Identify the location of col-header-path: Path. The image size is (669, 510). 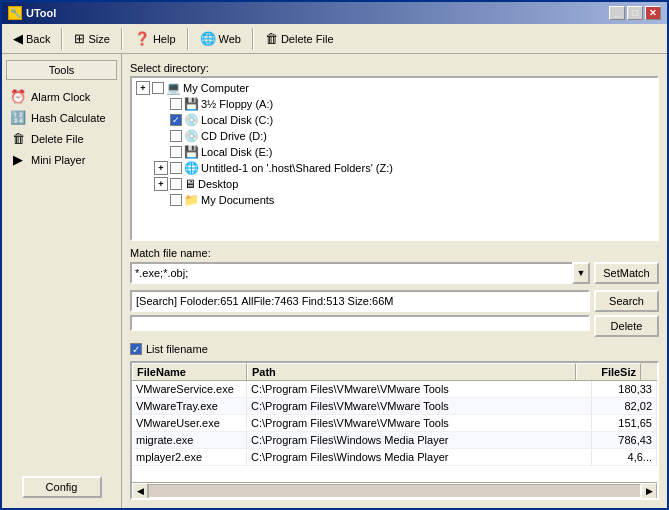
(412, 372).